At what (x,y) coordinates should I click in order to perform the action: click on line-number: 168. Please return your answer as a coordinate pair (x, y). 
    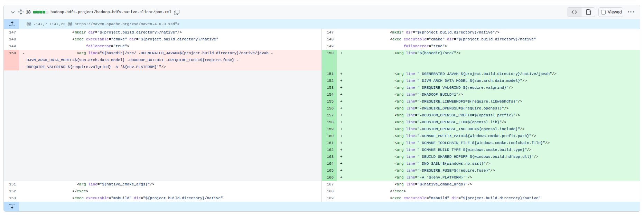
    Looking at the image, I should click on (329, 191).